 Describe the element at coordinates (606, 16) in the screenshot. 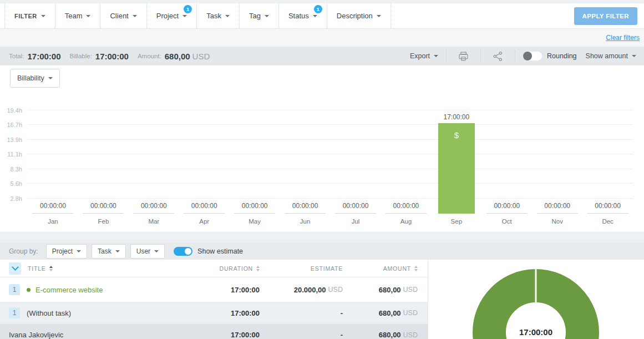

I see `apply-filter-button: APPLY FILTER` at that location.